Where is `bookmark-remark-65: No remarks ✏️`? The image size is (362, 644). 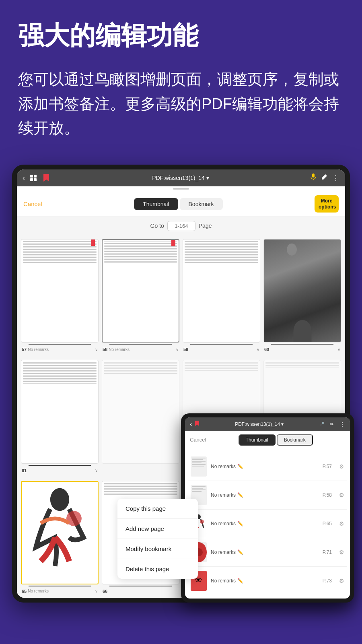
bookmark-remark-65: No remarks ✏️ is located at coordinates (265, 524).